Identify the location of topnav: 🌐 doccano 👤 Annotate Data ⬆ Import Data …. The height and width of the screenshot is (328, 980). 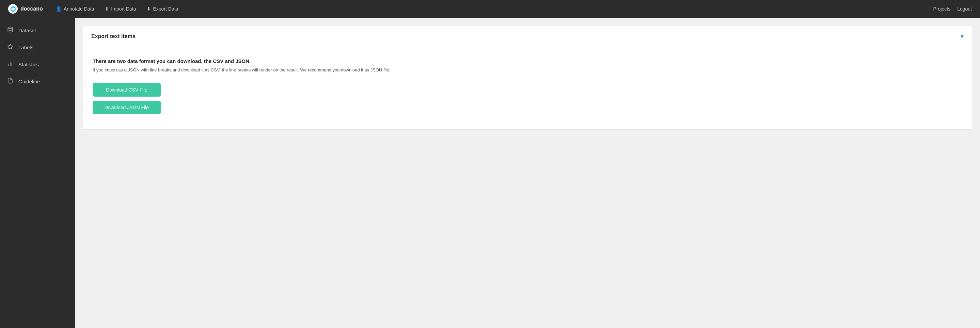
(490, 9).